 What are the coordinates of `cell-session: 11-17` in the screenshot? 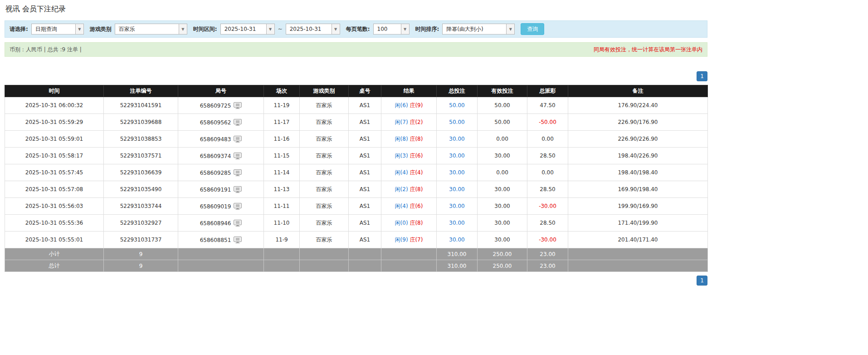 It's located at (282, 123).